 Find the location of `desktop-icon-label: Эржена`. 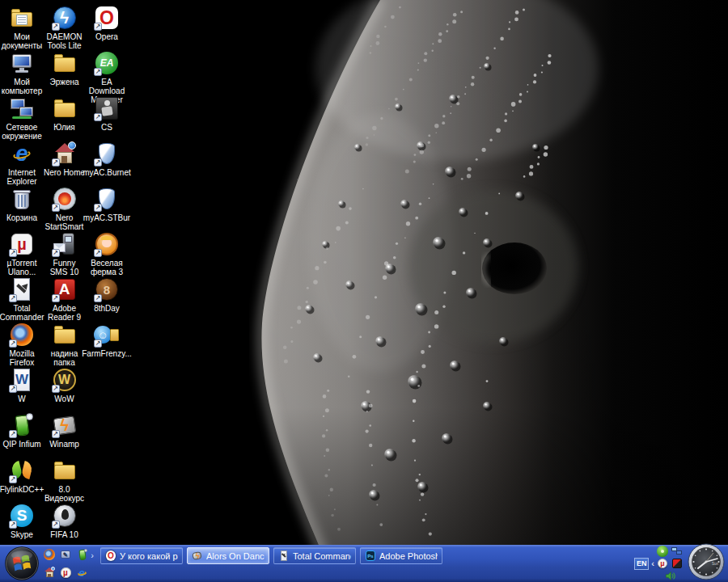

desktop-icon-label: Эржена is located at coordinates (64, 82).